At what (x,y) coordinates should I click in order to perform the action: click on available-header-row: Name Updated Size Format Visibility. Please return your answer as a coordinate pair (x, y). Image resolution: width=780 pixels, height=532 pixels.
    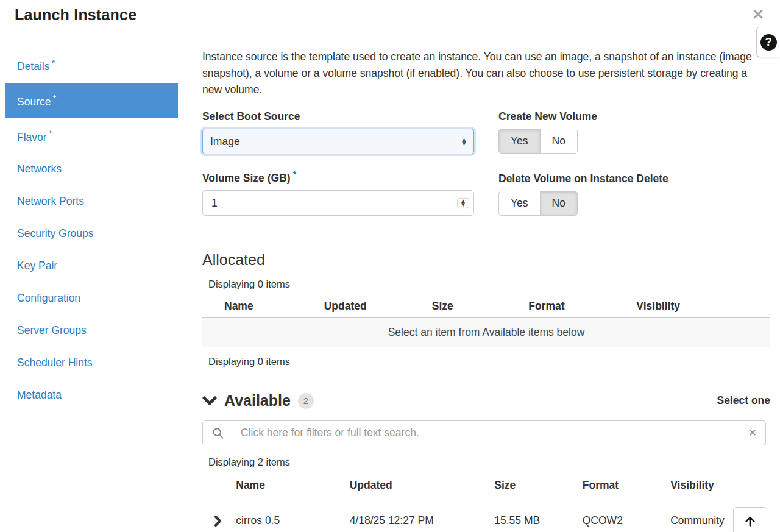
    Looking at the image, I should click on (486, 486).